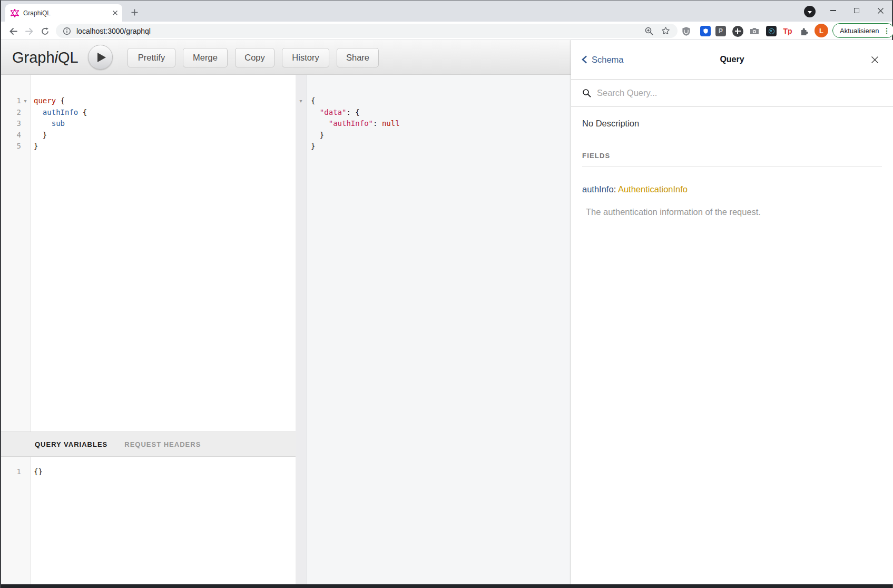  Describe the element at coordinates (666, 31) in the screenshot. I see `bookmark-star-icon` at that location.